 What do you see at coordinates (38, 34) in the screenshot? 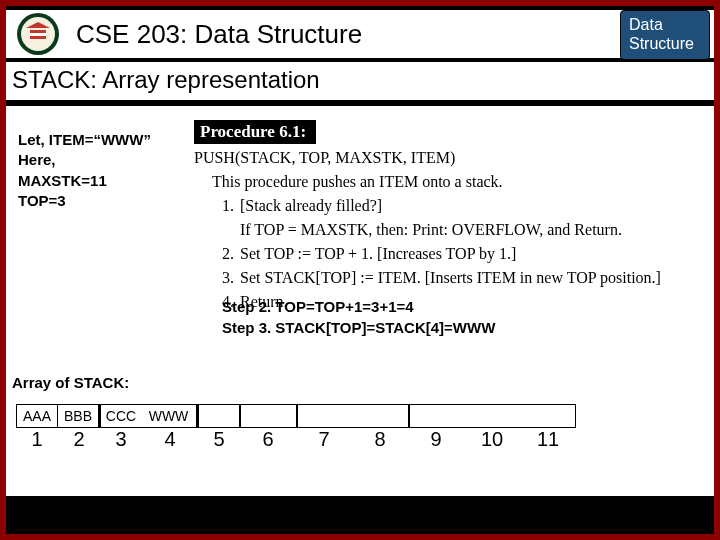
I see `university-logo-icon` at bounding box center [38, 34].